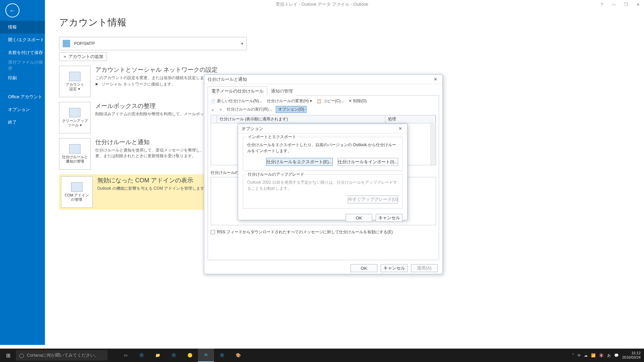 The width and height of the screenshot is (644, 362). I want to click on tray-volume-icon: 🔇, so click(601, 355).